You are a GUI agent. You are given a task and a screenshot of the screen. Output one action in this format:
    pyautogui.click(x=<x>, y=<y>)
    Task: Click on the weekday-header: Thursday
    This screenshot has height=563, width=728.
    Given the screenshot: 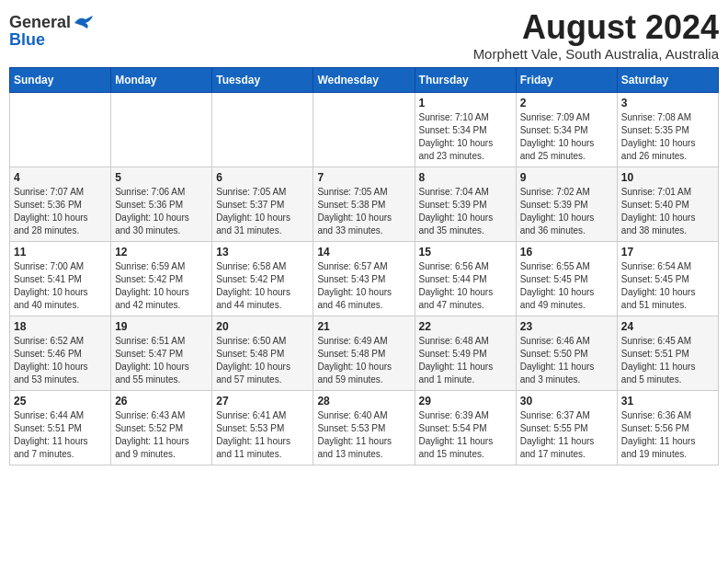 What is the action you would take?
    pyautogui.click(x=465, y=79)
    